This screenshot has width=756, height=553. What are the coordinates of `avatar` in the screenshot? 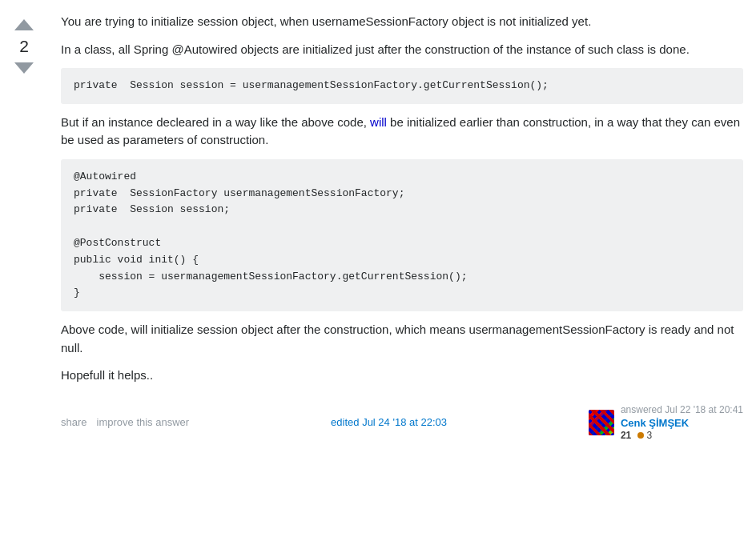 It's located at (601, 423).